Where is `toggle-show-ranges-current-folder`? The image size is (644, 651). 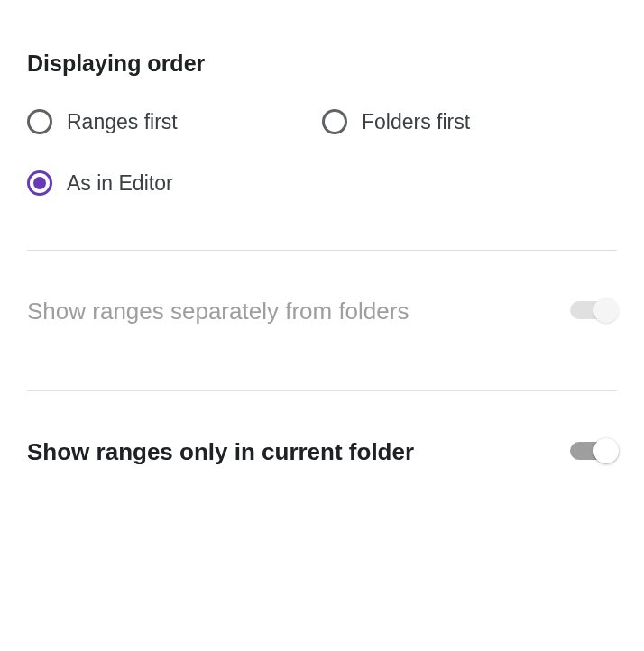
toggle-show-ranges-current-folder is located at coordinates (593, 451).